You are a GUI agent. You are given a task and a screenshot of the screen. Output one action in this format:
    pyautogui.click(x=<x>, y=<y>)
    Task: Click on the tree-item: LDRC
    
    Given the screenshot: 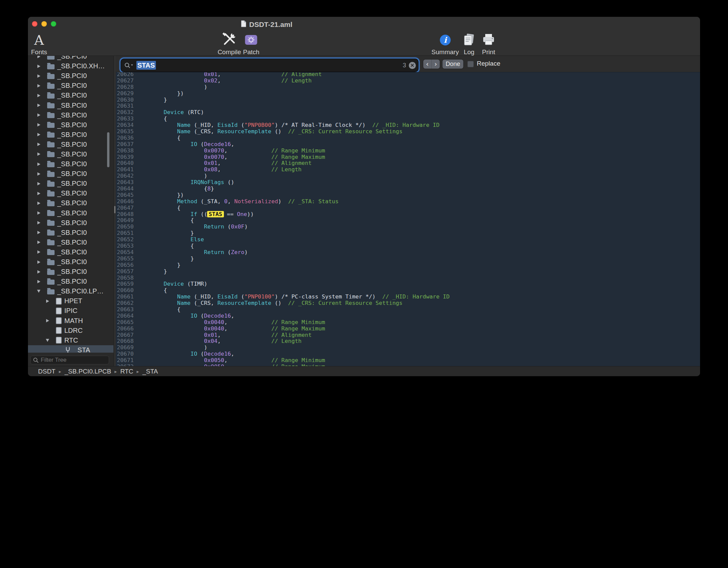 What is the action you would take?
    pyautogui.click(x=71, y=330)
    